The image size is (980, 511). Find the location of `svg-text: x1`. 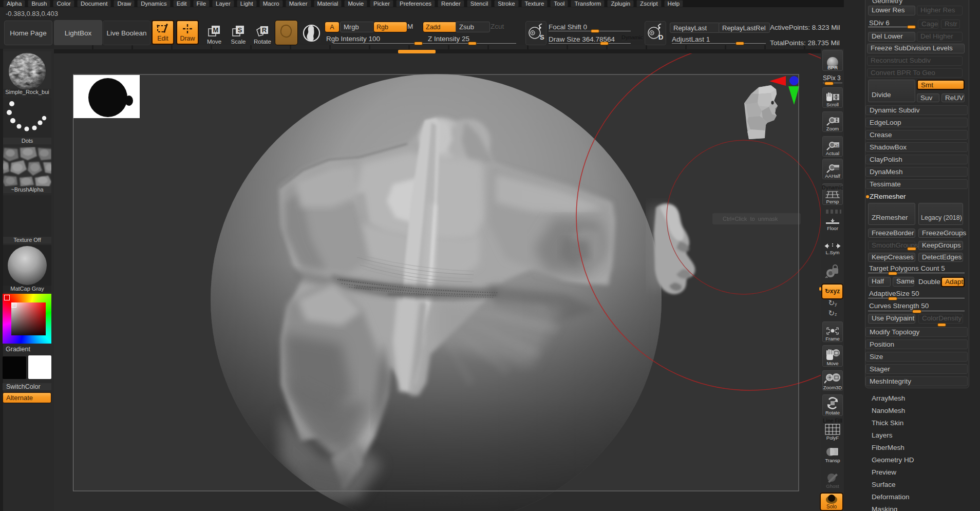

svg-text: x1 is located at coordinates (837, 146).